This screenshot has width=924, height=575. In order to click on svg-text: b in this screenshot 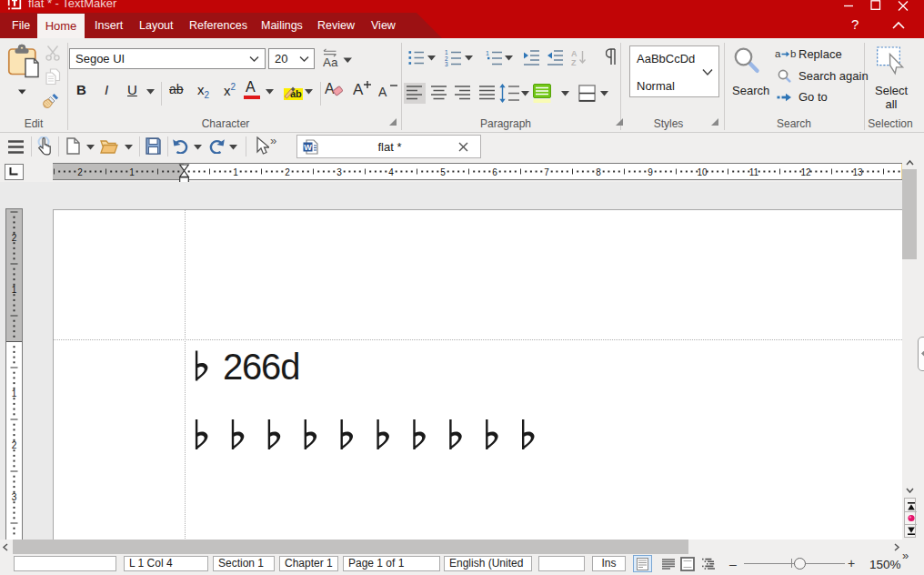, I will do `click(793, 54)`.